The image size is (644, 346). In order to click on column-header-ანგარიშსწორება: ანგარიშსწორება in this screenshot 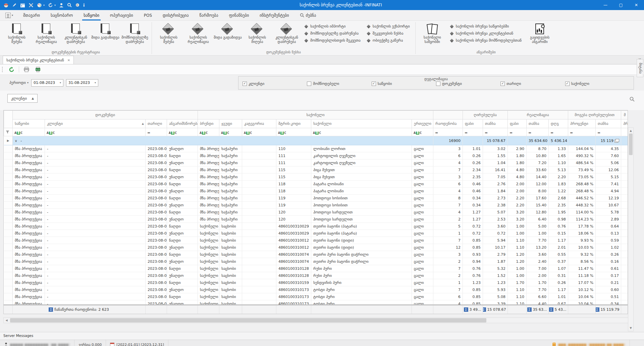, I will do `click(182, 124)`.